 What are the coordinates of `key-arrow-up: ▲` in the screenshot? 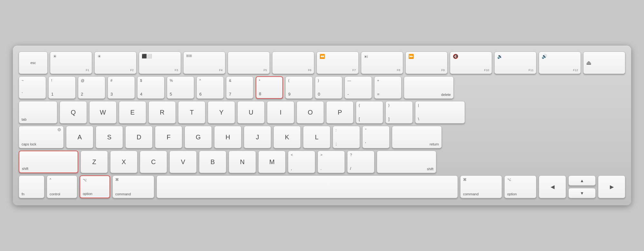 It's located at (582, 181).